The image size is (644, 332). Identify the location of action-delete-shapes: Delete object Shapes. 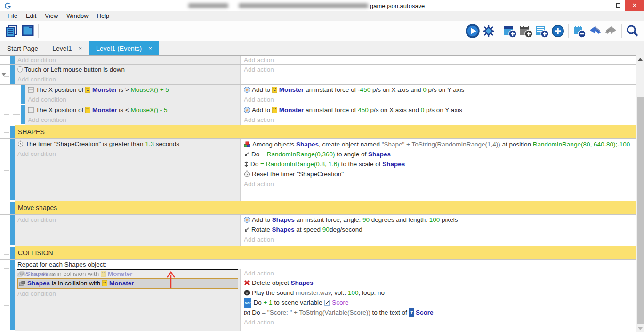
(440, 283).